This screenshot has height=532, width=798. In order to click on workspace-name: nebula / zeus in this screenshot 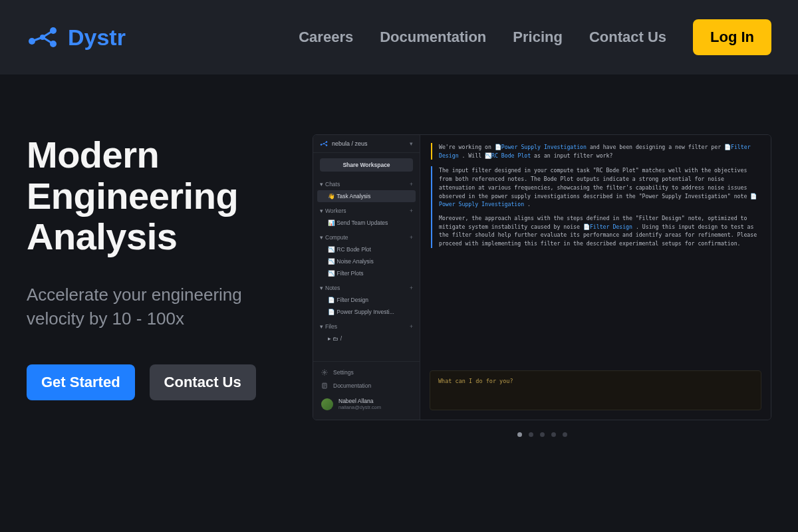, I will do `click(350, 144)`.